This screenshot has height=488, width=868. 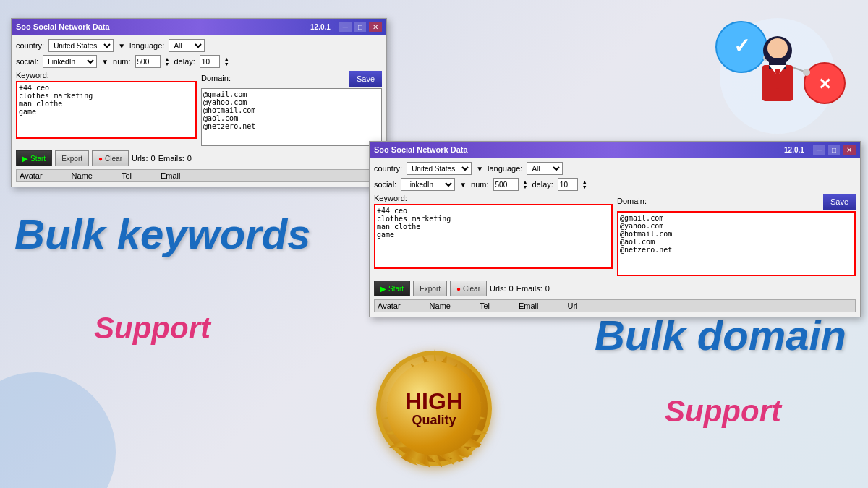 I want to click on social-select: LinkedIn, so click(x=69, y=61).